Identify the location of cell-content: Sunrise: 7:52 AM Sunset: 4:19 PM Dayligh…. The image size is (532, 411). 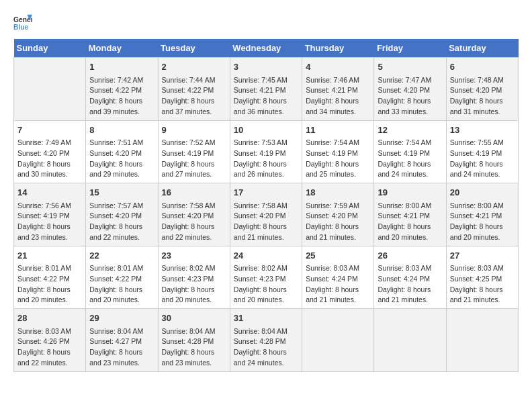
(194, 158).